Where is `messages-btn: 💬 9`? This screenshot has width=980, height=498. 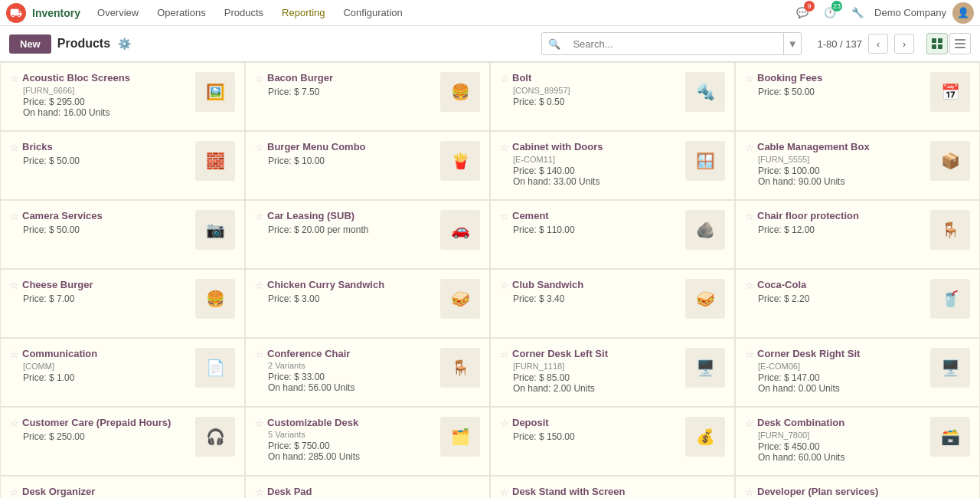 messages-btn: 💬 9 is located at coordinates (802, 13).